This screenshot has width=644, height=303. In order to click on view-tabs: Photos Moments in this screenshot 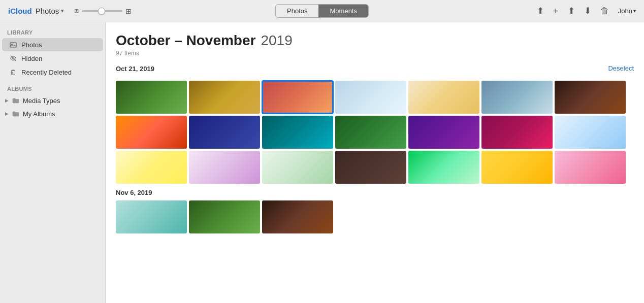, I will do `click(322, 11)`.